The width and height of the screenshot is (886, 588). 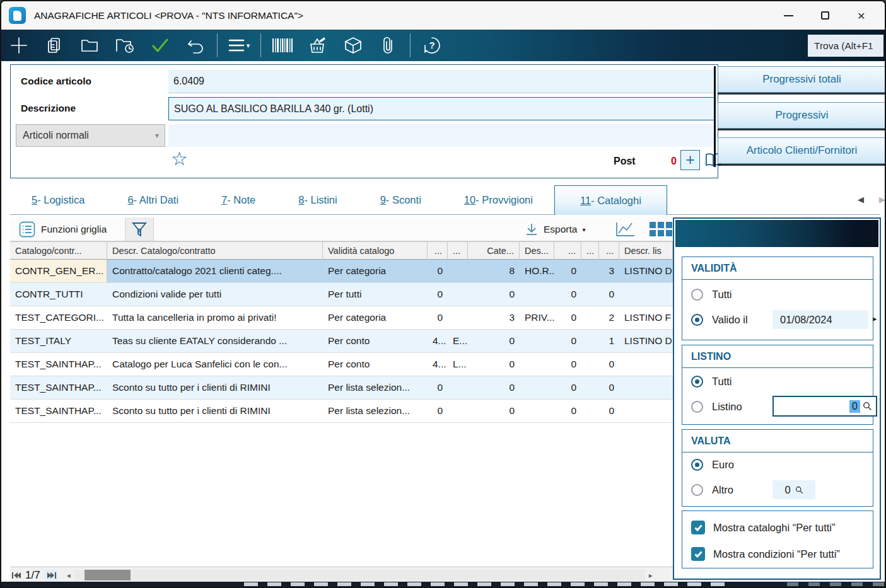 What do you see at coordinates (375, 364) in the screenshot?
I see `table-cell: Per conto` at bounding box center [375, 364].